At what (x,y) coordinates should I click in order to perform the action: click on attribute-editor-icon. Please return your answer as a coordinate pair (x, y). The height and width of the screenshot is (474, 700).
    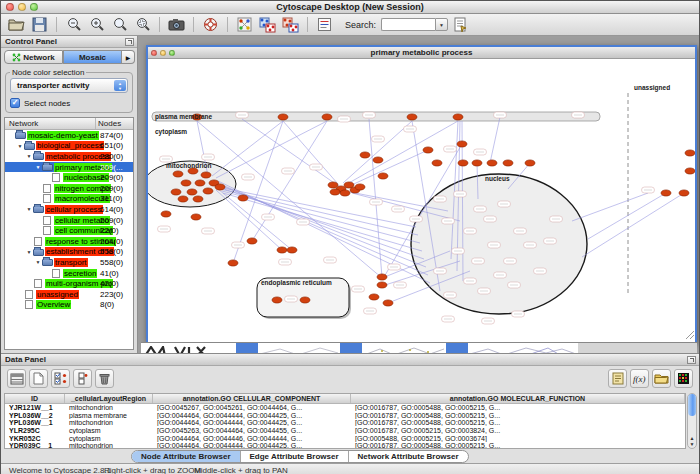
    Looking at the image, I should click on (618, 378).